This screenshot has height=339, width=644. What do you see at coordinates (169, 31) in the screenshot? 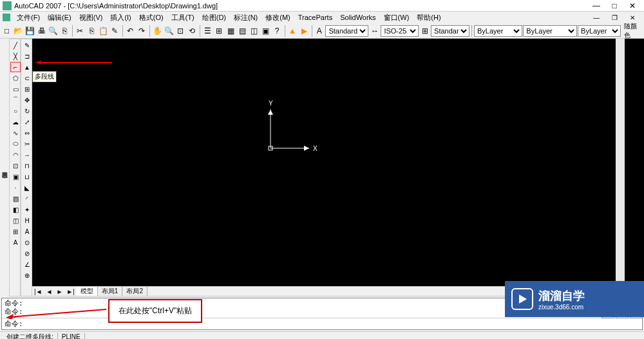
I see `zoom-realtime-icon: 🔍` at bounding box center [169, 31].